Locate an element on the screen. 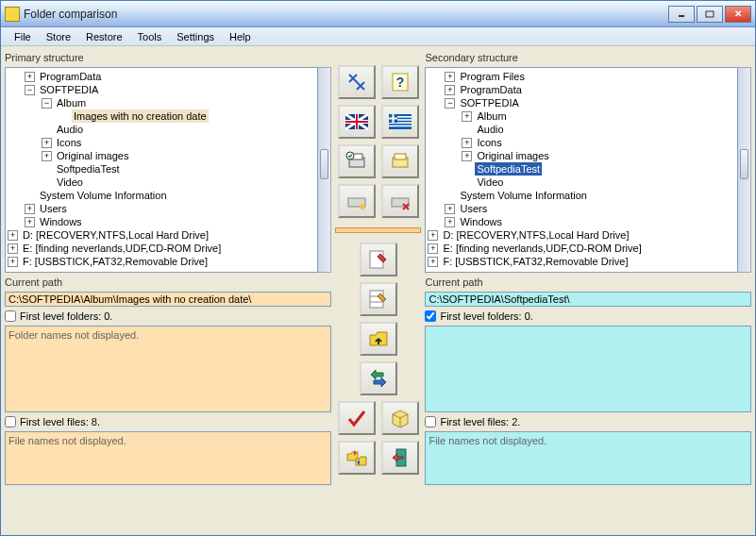 This screenshot has height=536, width=756. window-title: Folder comparison is located at coordinates (345, 14).